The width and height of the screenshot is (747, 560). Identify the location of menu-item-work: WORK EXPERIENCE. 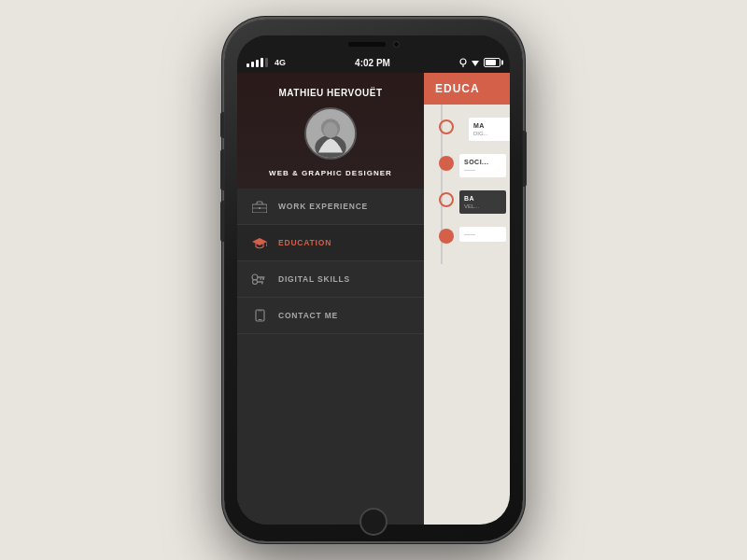
(331, 207).